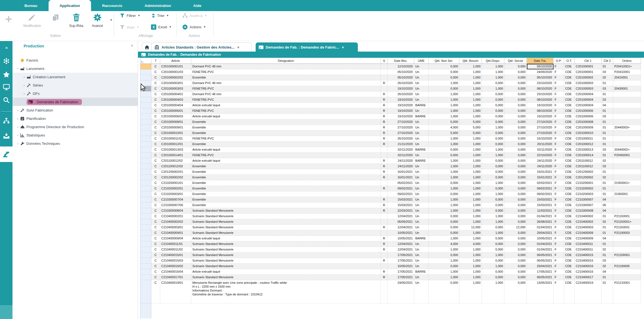 The image size is (644, 319). What do you see at coordinates (627, 72) in the screenshot?
I see `cell-ordres: P20410001` at bounding box center [627, 72].